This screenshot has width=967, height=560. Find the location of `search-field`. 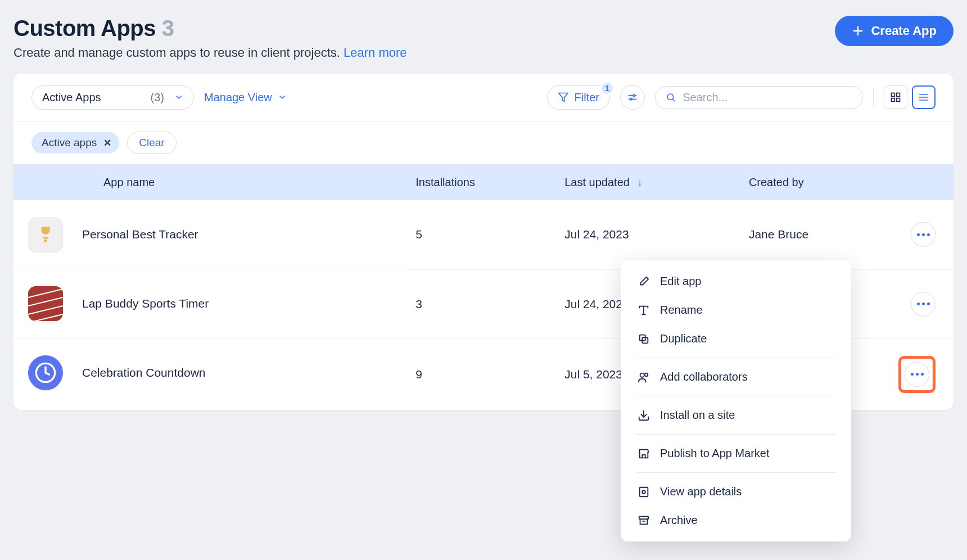

search-field is located at coordinates (759, 98).